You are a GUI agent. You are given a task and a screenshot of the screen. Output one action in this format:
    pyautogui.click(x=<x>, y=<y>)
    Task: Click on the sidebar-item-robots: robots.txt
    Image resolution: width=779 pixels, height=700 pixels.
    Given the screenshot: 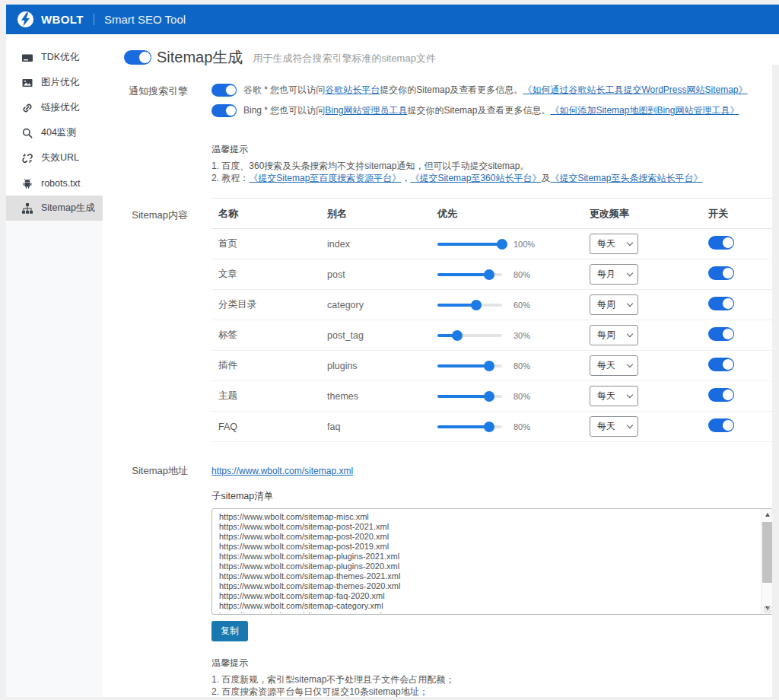 What is the action you would take?
    pyautogui.click(x=55, y=183)
    